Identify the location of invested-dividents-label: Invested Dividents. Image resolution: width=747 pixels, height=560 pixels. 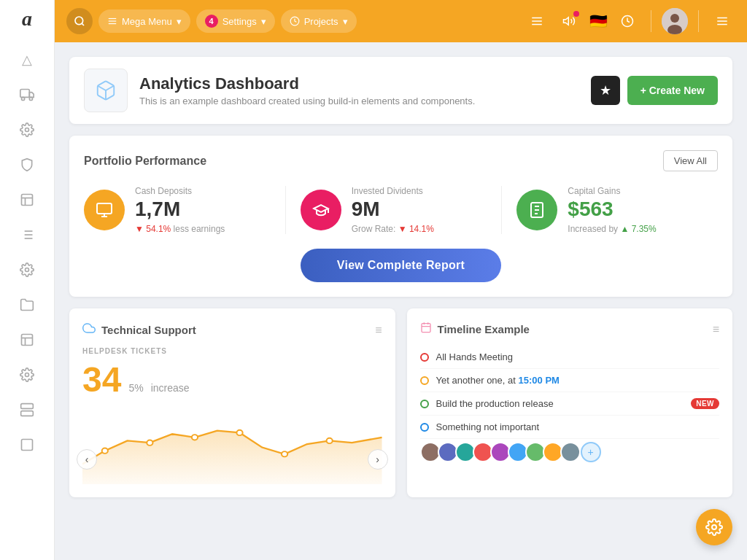
(419, 191).